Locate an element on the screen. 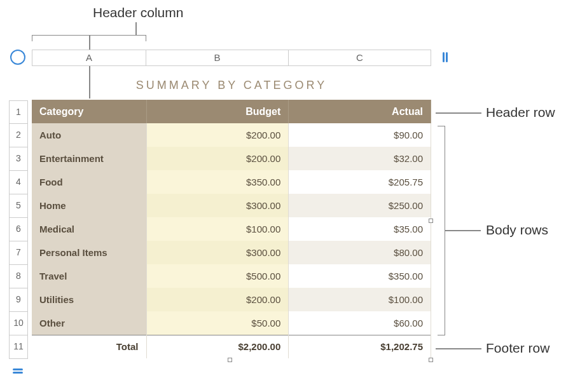  cell-category: Medical is located at coordinates (89, 229).